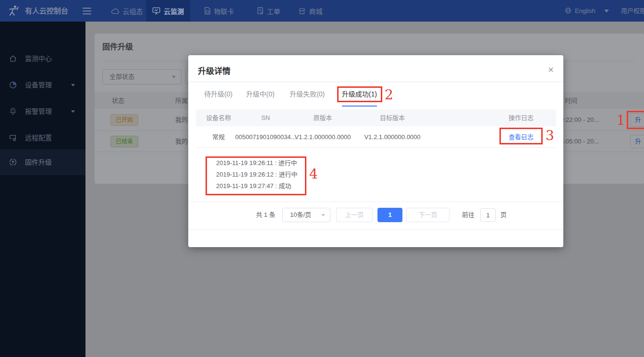 This screenshot has height=357, width=644. What do you see at coordinates (257, 175) in the screenshot?
I see `operation-log-list: 2019-11-19 19:26:11 : 进行中 2019-11-19 19:…` at bounding box center [257, 175].